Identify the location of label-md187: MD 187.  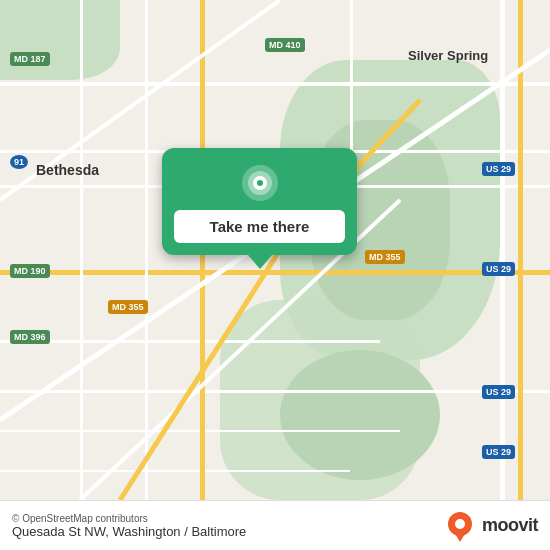
(30, 59).